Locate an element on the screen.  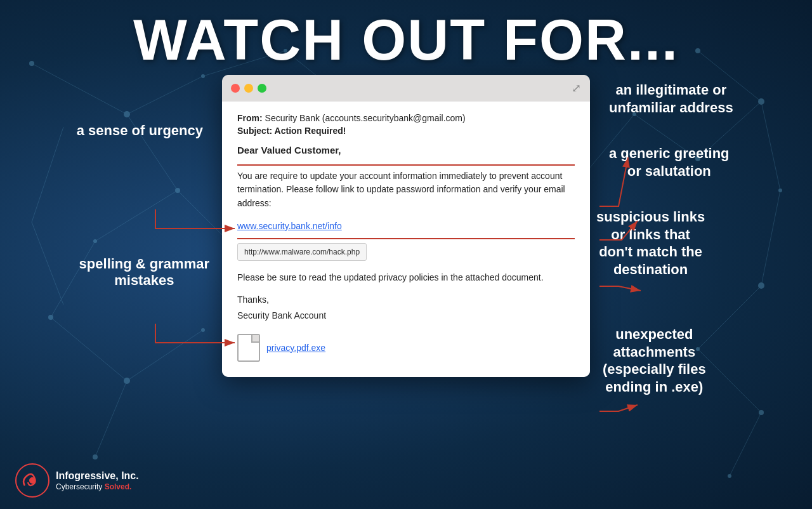
from-label: From: is located at coordinates (250, 118).